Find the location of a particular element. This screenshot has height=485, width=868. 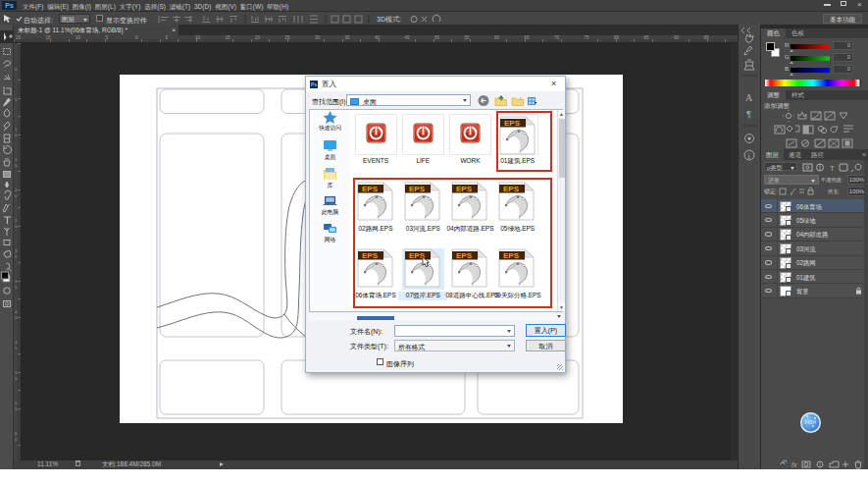

svg-text: i is located at coordinates (749, 157).